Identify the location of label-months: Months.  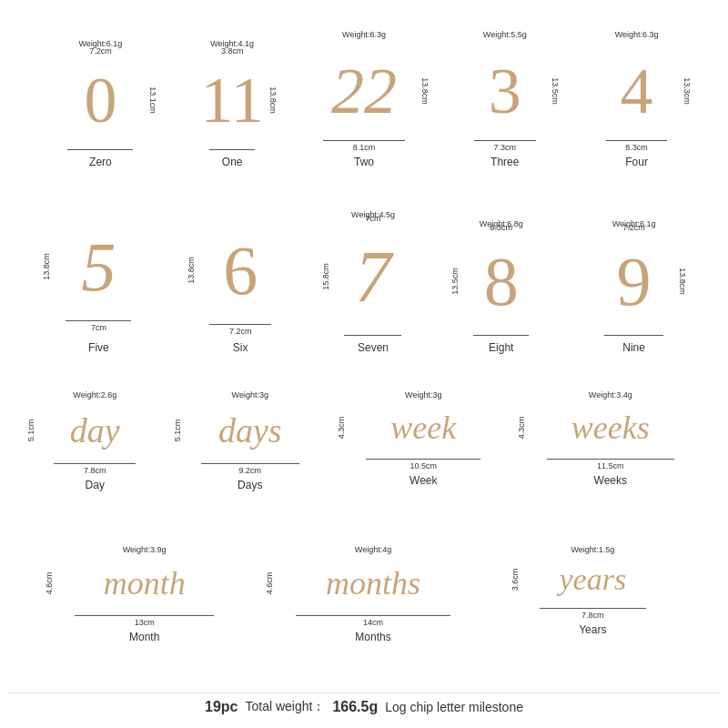
(373, 637).